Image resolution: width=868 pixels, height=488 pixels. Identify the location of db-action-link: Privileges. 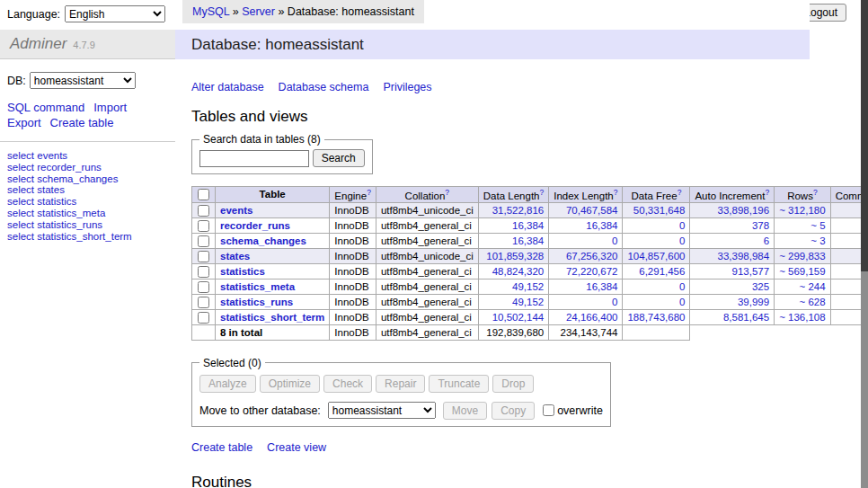
(407, 87).